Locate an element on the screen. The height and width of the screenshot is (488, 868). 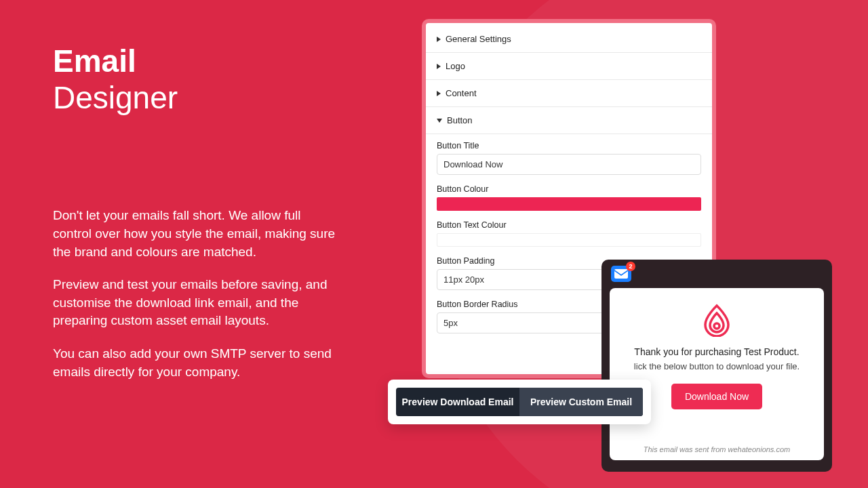
preview-tab-switcher: Preview Download Email Preview Custom Em… is located at coordinates (519, 402).